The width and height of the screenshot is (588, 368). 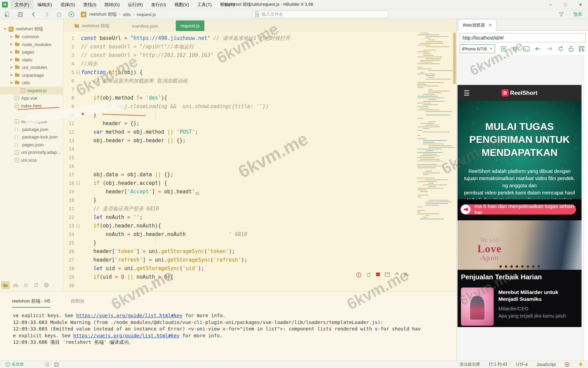 What do you see at coordinates (477, 25) in the screenshot?
I see `browser-tab: Web浏览器 ✕` at bounding box center [477, 25].